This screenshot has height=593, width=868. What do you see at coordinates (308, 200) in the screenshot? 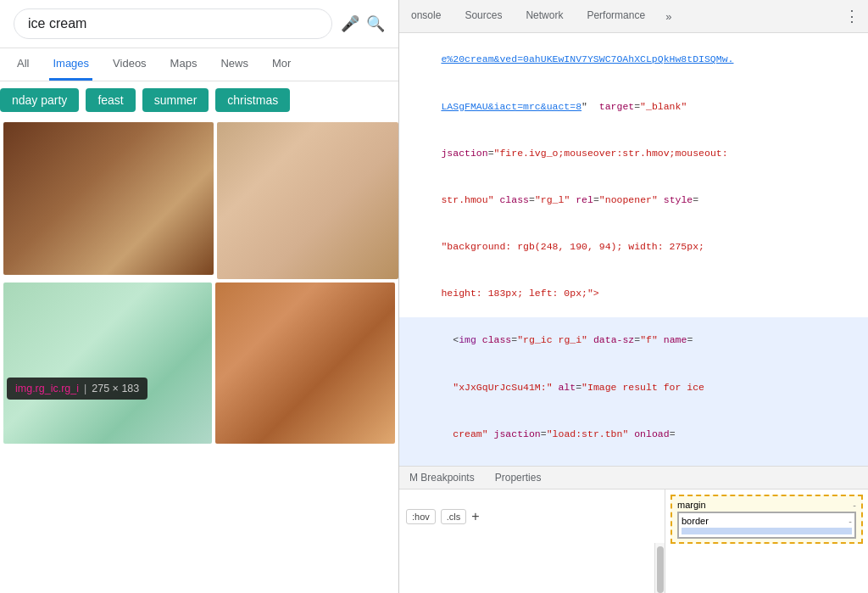
I see `image-cups-sprinkles` at bounding box center [308, 200].